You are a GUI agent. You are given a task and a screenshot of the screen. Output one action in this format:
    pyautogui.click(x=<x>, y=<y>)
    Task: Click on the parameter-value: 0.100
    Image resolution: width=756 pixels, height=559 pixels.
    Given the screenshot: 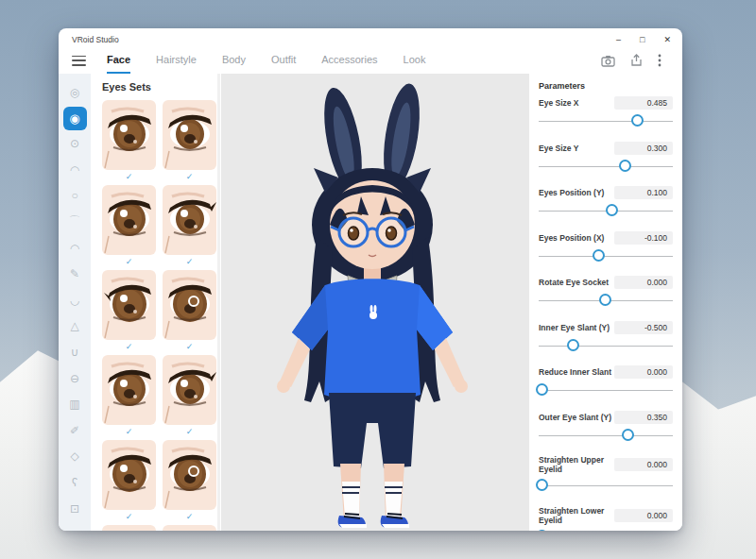 What is the action you would take?
    pyautogui.click(x=644, y=193)
    